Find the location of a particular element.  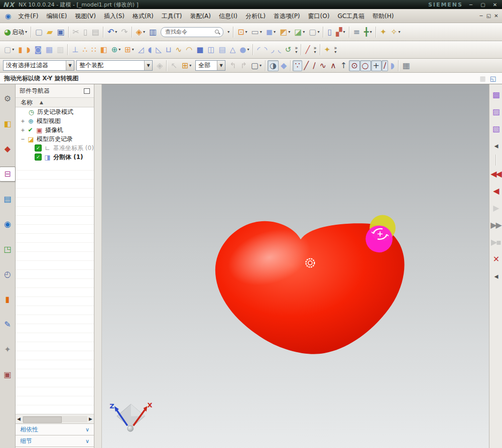

visibility-button: ◪▾ is located at coordinates (299, 32).